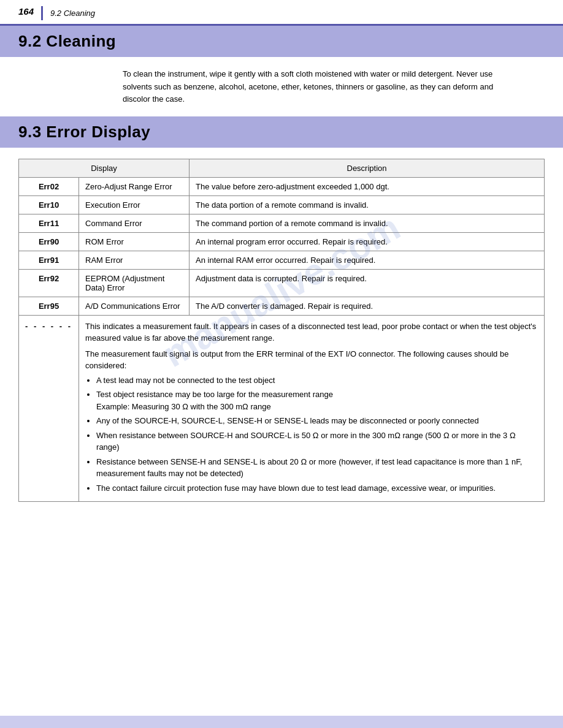 This screenshot has width=563, height=728. I want to click on table-row: Err90 ROM Error An internal program erro…, so click(282, 241).